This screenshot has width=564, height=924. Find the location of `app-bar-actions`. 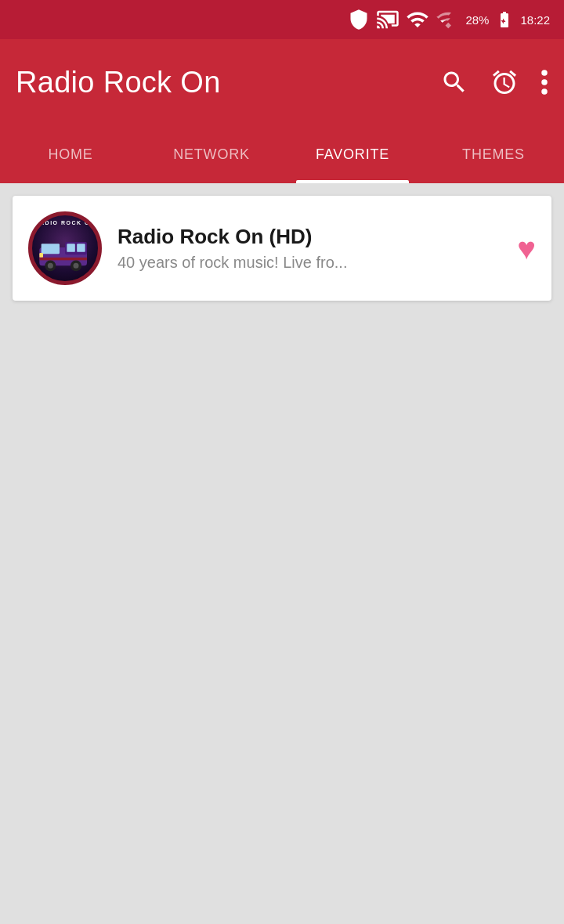

app-bar-actions is located at coordinates (494, 82).